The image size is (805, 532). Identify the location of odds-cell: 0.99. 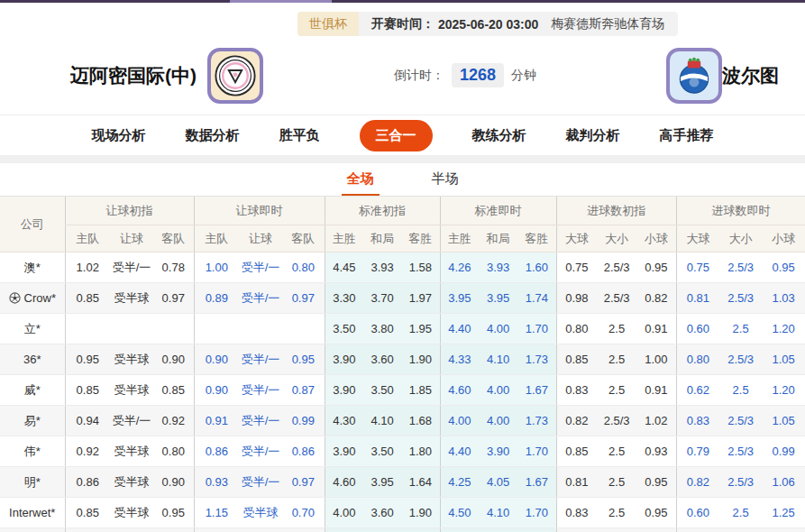
(303, 421).